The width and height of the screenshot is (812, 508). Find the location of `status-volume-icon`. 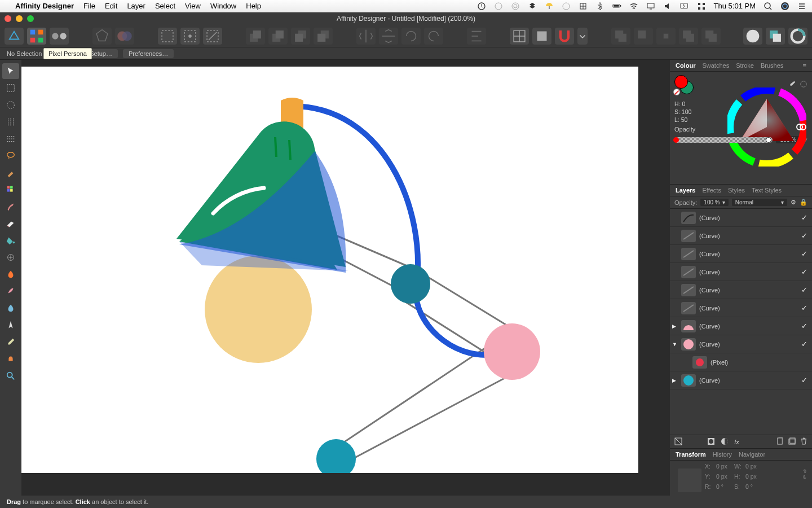

status-volume-icon is located at coordinates (668, 6).